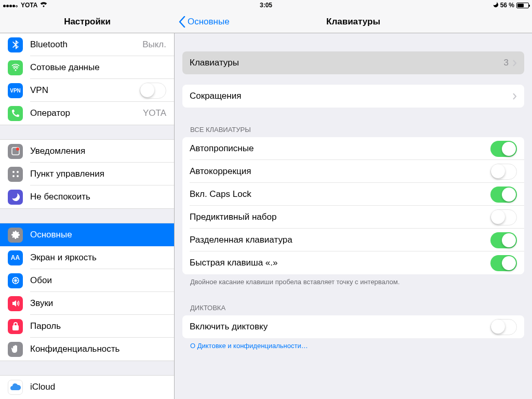 The image size is (532, 399). I want to click on sidebar-navbar: Настройки, so click(87, 22).